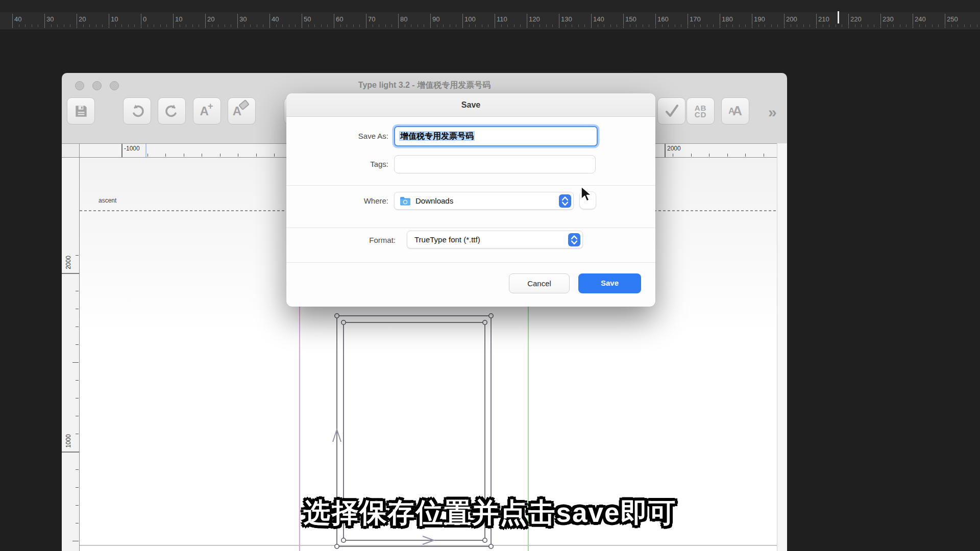 The width and height of the screenshot is (980, 551). Describe the element at coordinates (81, 111) in the screenshot. I see `save-font-button` at that location.